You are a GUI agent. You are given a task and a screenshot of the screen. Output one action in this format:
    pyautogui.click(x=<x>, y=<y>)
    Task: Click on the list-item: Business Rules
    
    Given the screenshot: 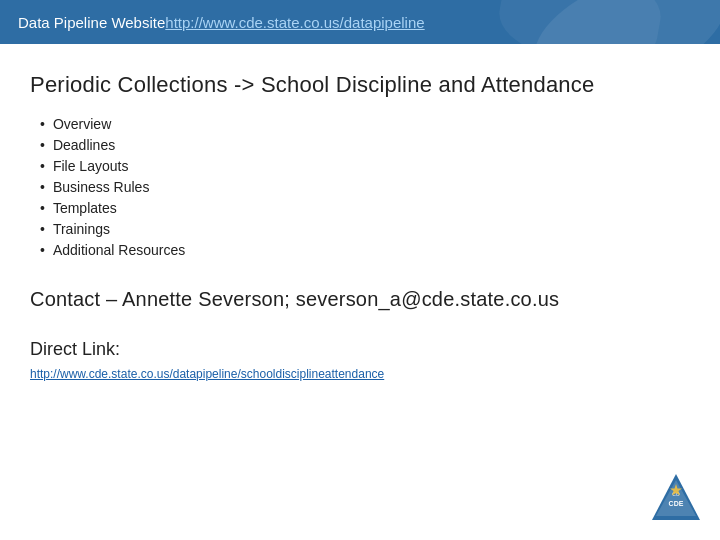 What is the action you would take?
    pyautogui.click(x=365, y=187)
    